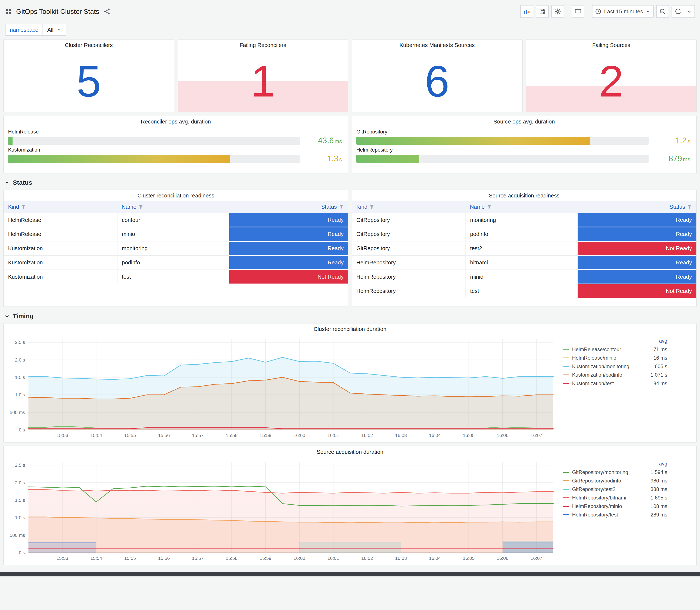 The height and width of the screenshot is (610, 700). Describe the element at coordinates (615, 375) in the screenshot. I see `legend-item: Kustomization/podinfo1.071 s` at that location.